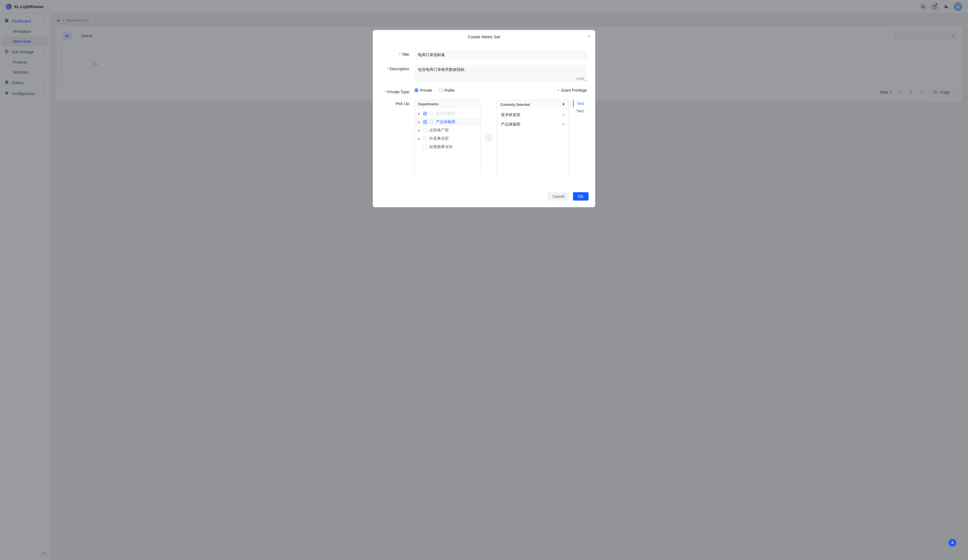  What do you see at coordinates (448, 139) in the screenshot?
I see `dept-item: ▶外卖事业部` at bounding box center [448, 139].